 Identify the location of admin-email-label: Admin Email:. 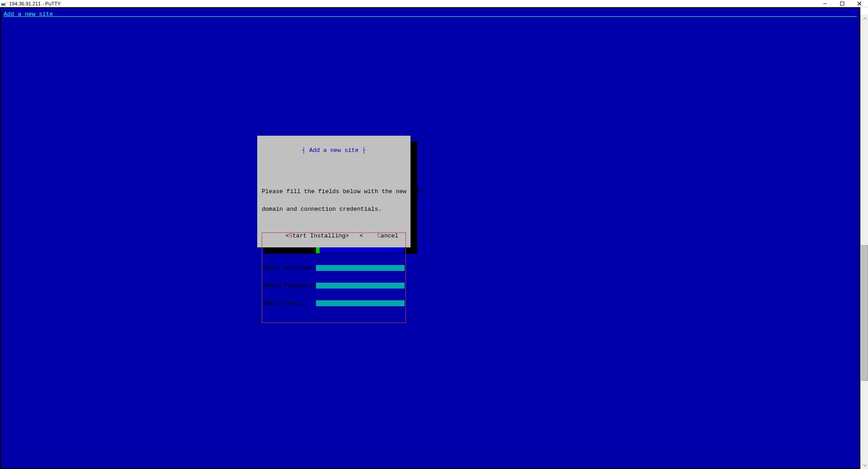
(289, 303).